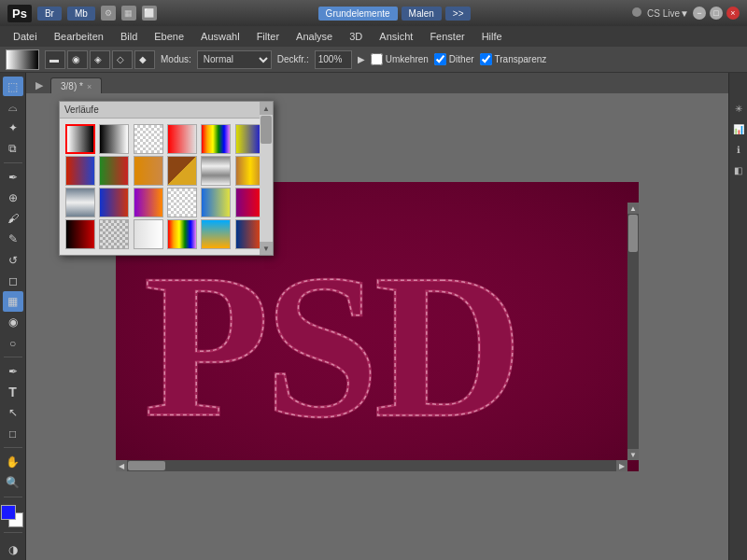 This screenshot has width=747, height=560. Describe the element at coordinates (8, 512) in the screenshot. I see `fg-color-swatch` at that location.